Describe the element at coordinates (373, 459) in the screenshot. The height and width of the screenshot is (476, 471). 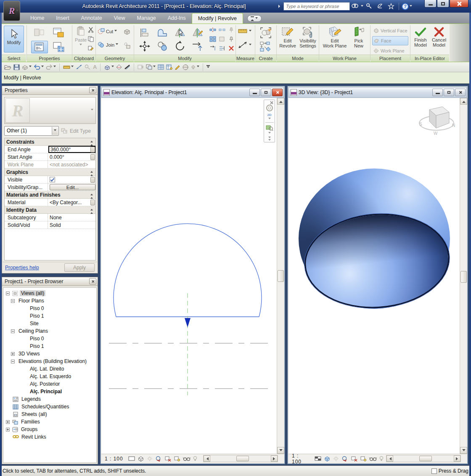
I see `temporary-hide-icon` at that location.